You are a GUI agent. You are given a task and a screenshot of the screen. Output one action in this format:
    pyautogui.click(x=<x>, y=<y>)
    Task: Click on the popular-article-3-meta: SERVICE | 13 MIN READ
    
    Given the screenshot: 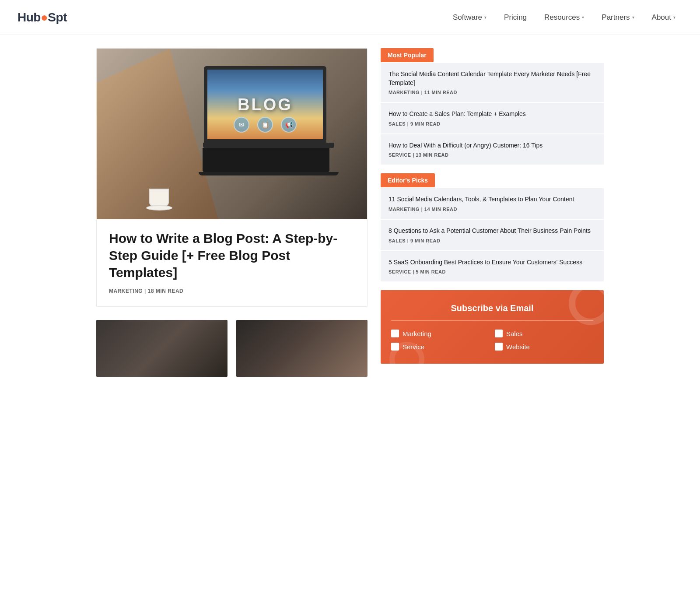 What is the action you would take?
    pyautogui.click(x=492, y=155)
    